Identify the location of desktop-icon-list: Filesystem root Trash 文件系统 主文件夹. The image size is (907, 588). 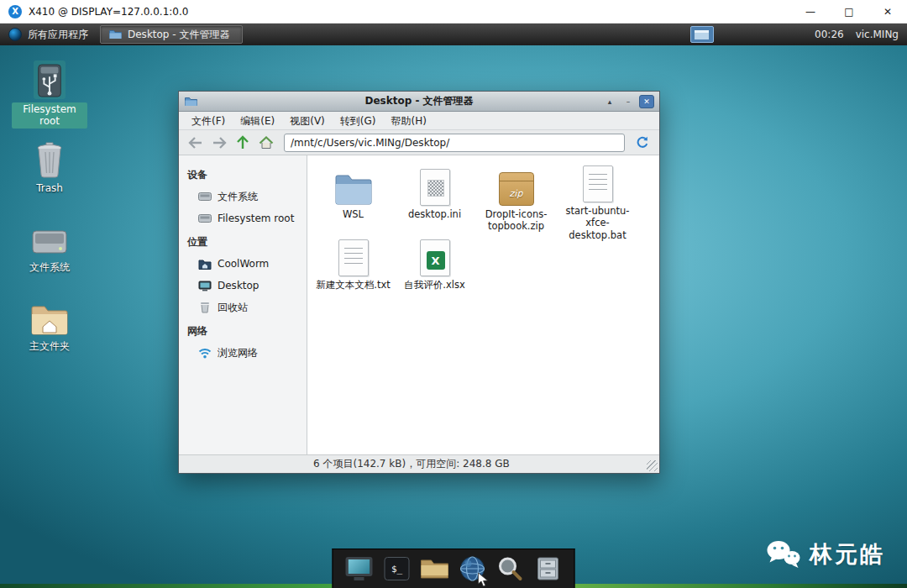
(50, 214).